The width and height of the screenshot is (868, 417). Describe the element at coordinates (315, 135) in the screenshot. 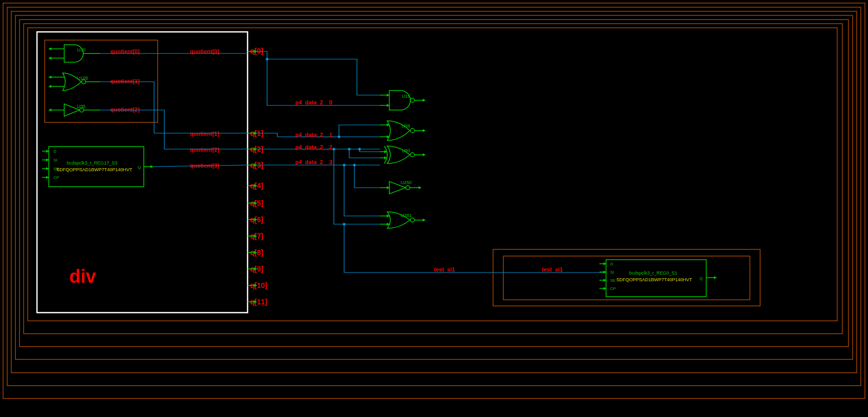

I see `net-label: p4_data_2__1_` at that location.